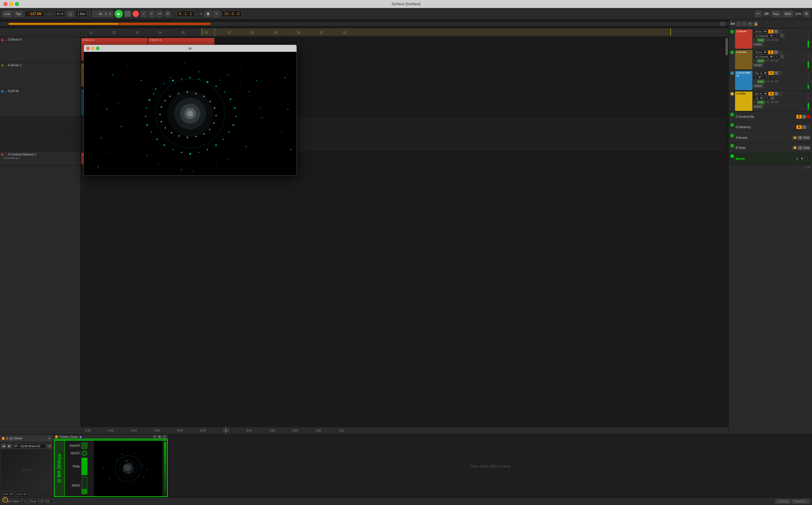 This screenshot has height=505, width=812. What do you see at coordinates (84, 453) in the screenshot?
I see `pc-reset-button` at bounding box center [84, 453].